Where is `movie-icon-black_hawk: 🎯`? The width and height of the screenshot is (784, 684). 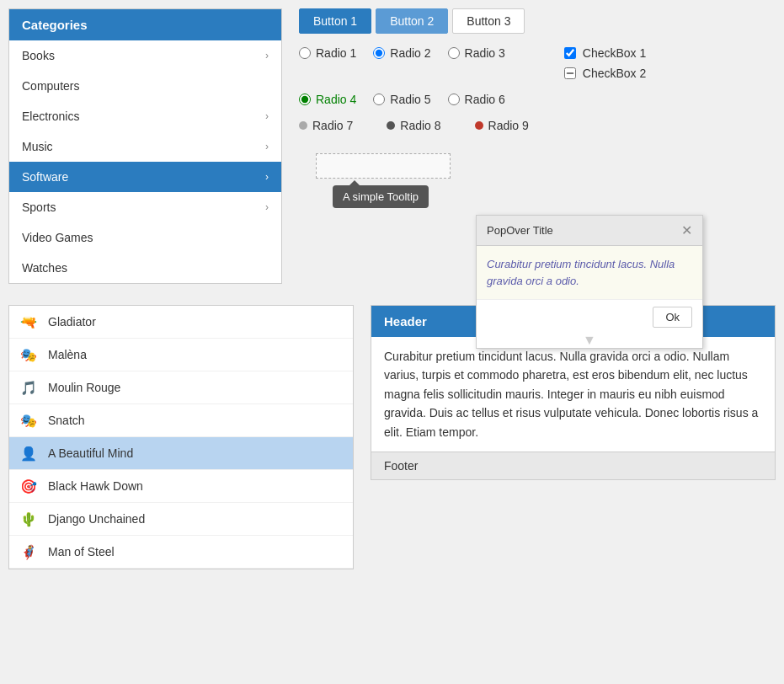
movie-icon-black_hawk: 🎯 is located at coordinates (29, 486).